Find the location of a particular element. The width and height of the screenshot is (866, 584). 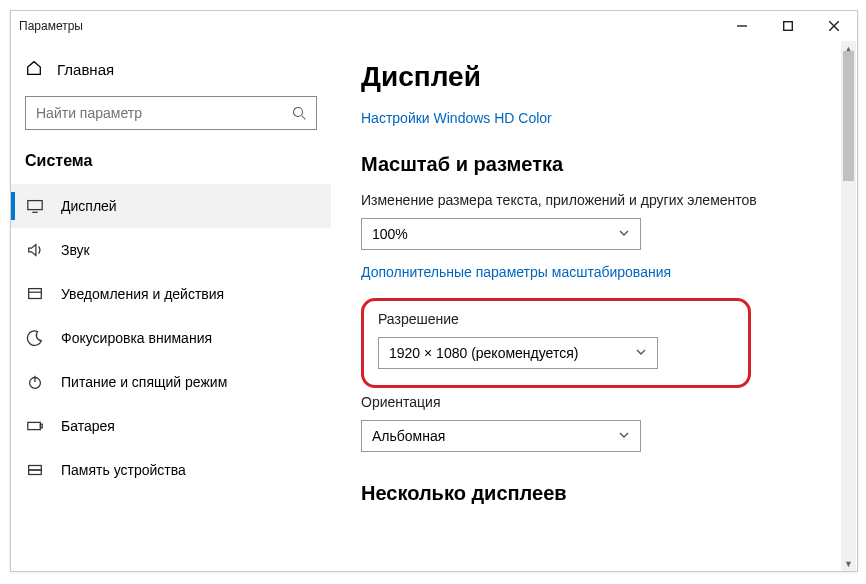

resolution-highlight: Разрешение 1920 × 1080 (рекомендуется) is located at coordinates (556, 343).